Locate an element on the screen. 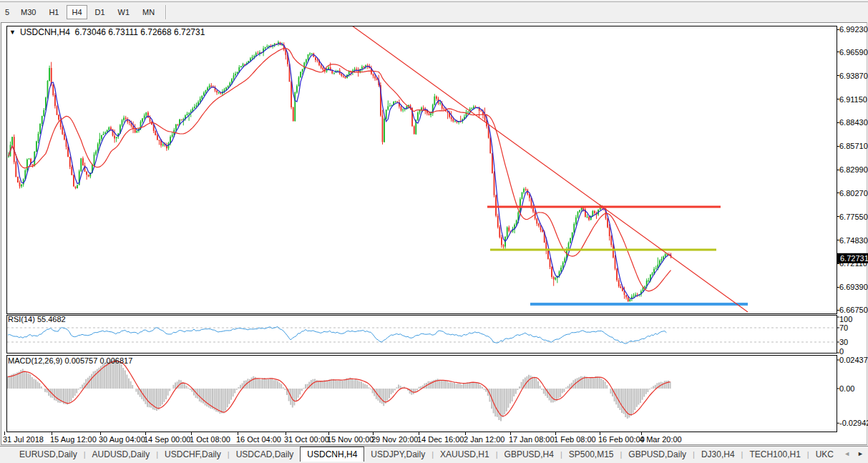 The width and height of the screenshot is (868, 463). svg-text: 14 Dec 16:00 is located at coordinates (441, 439).